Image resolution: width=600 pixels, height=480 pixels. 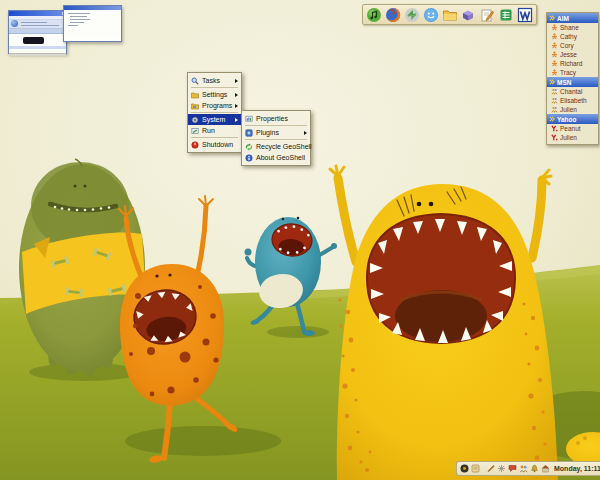 What do you see at coordinates (214, 144) in the screenshot?
I see `menu-item-shutdown: Shutdown` at bounding box center [214, 144].